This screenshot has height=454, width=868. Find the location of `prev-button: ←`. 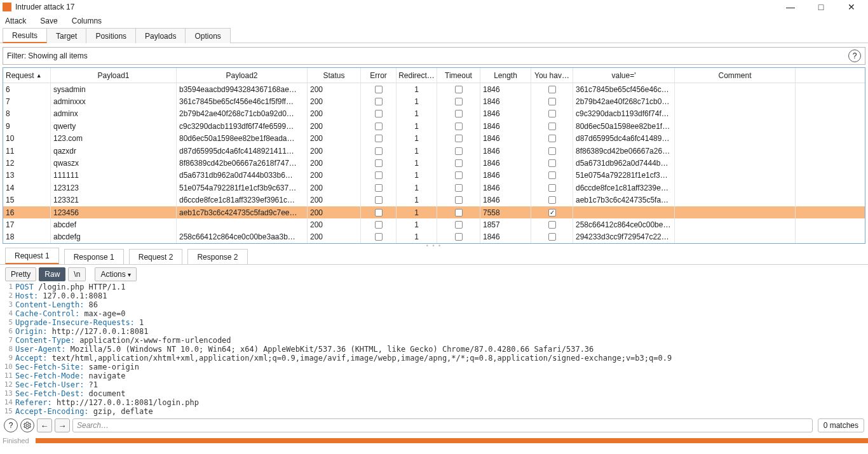

prev-button: ← is located at coordinates (44, 425).